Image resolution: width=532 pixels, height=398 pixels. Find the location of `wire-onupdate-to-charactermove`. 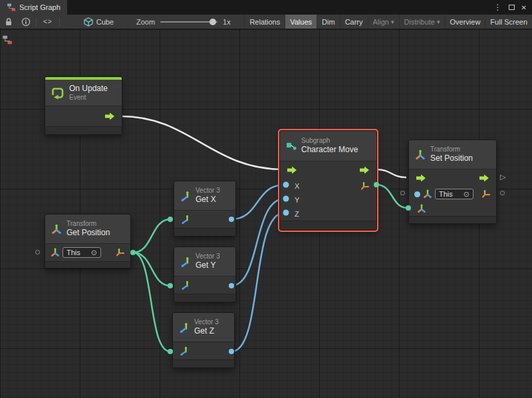

wire-onupdate-to-charactermove is located at coordinates (202, 143).